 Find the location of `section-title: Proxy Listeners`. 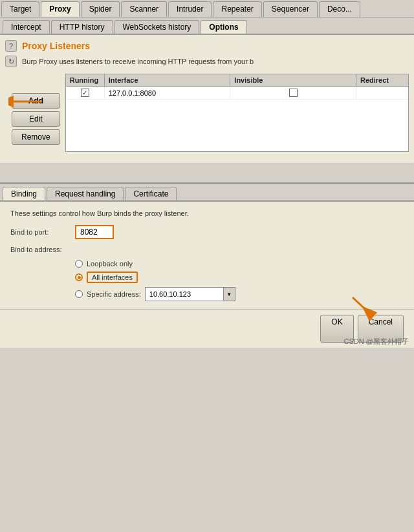

section-title: Proxy Listeners is located at coordinates (56, 46).